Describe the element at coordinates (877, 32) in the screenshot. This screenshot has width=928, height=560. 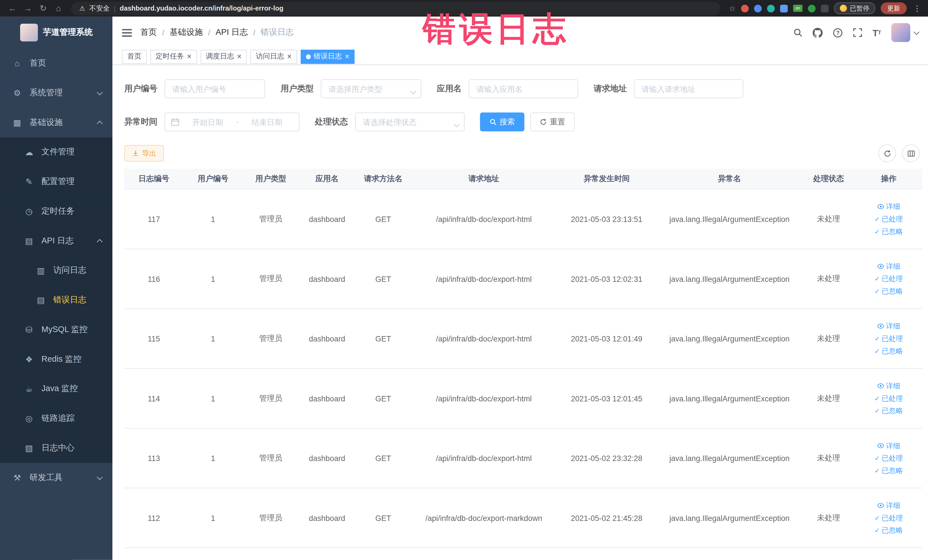
I see `font-size-icon: TT` at that location.